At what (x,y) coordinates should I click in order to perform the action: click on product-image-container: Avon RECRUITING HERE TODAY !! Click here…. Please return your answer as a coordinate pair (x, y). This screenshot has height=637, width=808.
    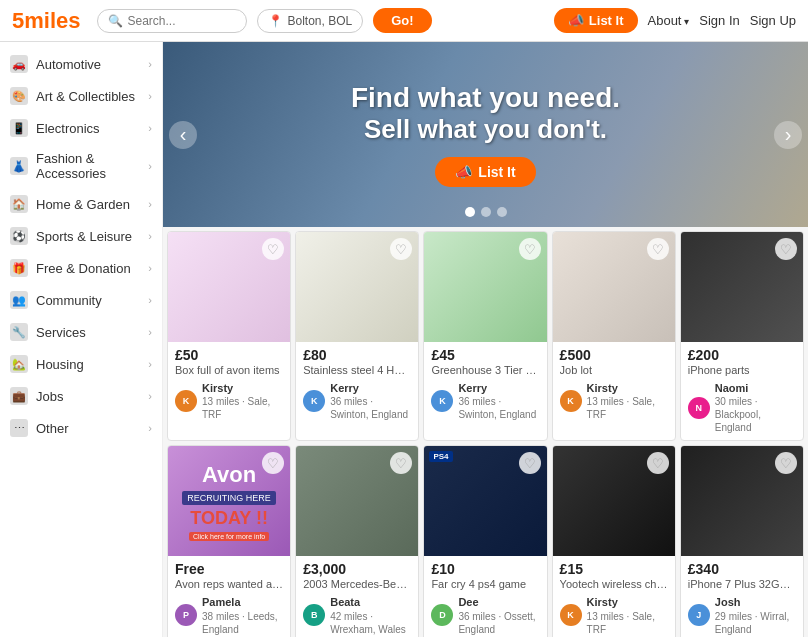
    Looking at the image, I should click on (229, 501).